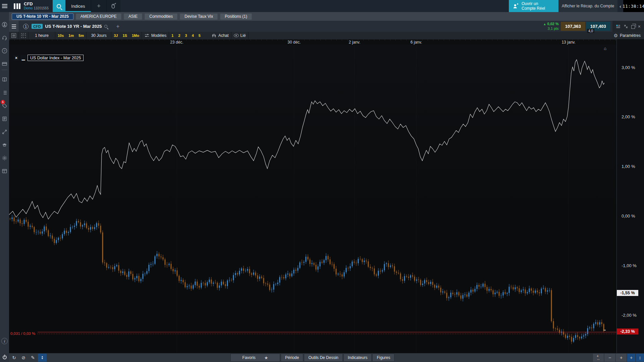 Image resolution: width=644 pixels, height=362 pixels. I want to click on account-summary-link: Afficher le Récap. du Compte, so click(588, 6).